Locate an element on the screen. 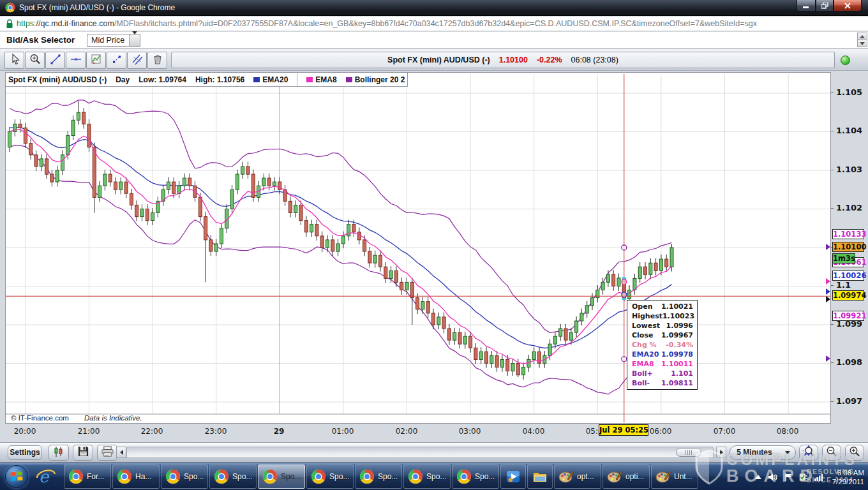  time-tick-label: 21:00 is located at coordinates (89, 431).